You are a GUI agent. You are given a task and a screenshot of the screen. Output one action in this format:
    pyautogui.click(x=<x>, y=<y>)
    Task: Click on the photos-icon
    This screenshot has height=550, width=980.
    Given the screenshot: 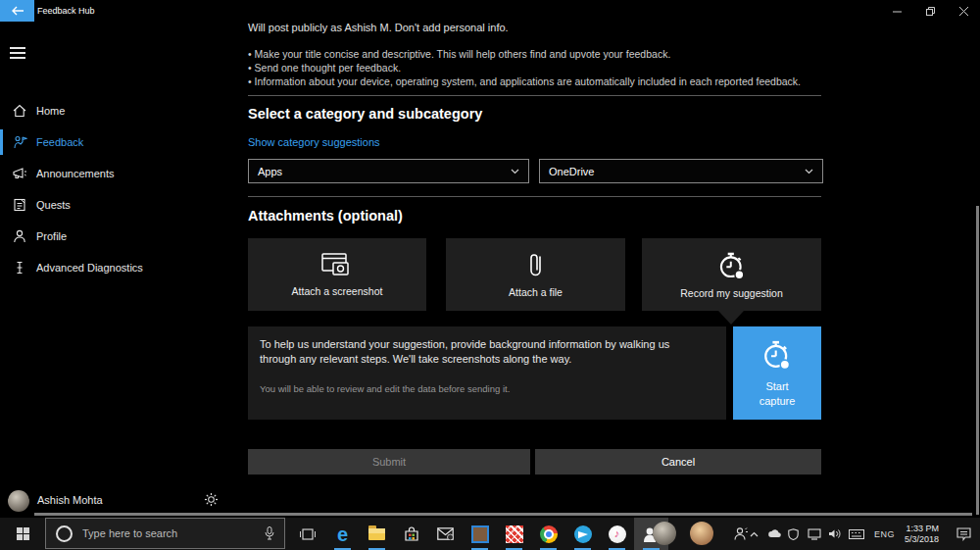 What is the action you would take?
    pyautogui.click(x=480, y=534)
    